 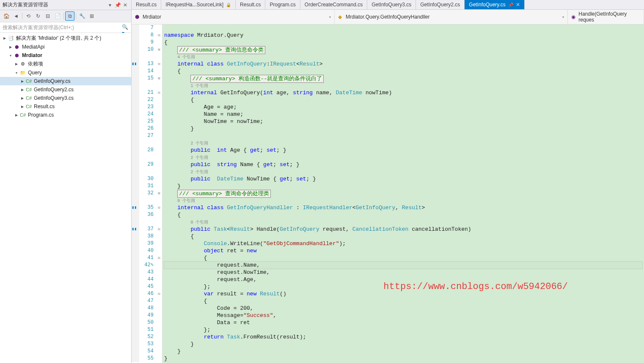 What do you see at coordinates (440, 5) in the screenshot?
I see `editor-tab: GetInfoQuery2.cs` at bounding box center [440, 5].